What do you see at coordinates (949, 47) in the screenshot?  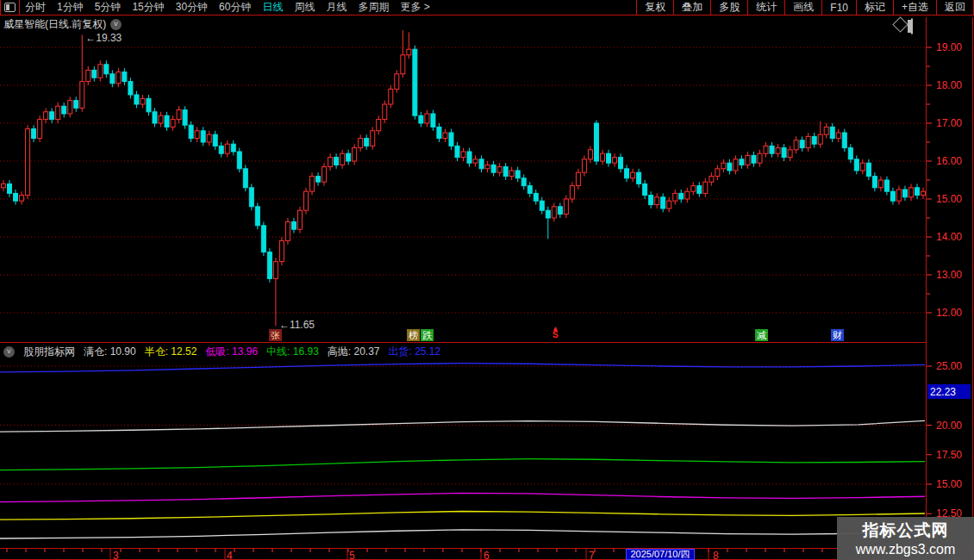 I see `price-axis-label: 19.00` at bounding box center [949, 47].